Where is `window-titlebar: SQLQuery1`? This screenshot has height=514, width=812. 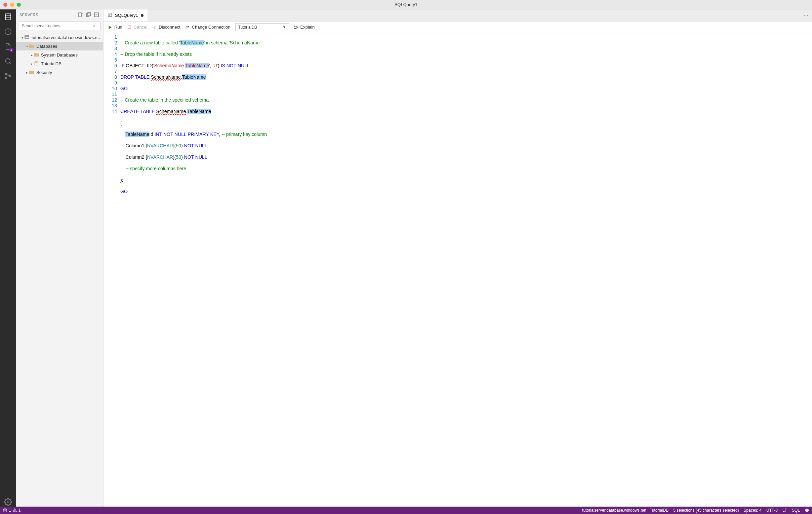 window-titlebar: SQLQuery1 is located at coordinates (406, 5).